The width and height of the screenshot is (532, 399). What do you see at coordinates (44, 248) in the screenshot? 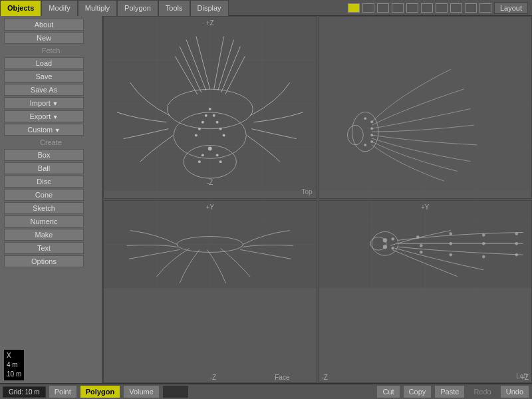
I see `text-button: Text` at bounding box center [44, 248].